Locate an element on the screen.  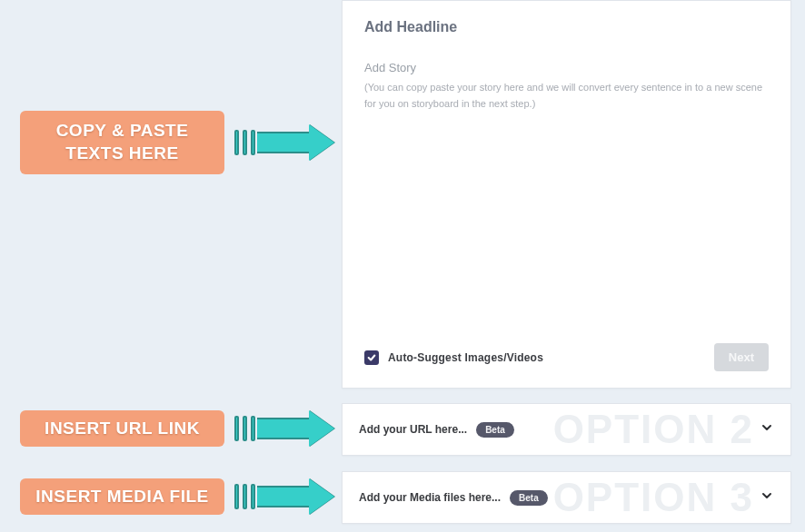
url-panel: OPTION 2 Add your URL here... Beta is located at coordinates (567, 429).